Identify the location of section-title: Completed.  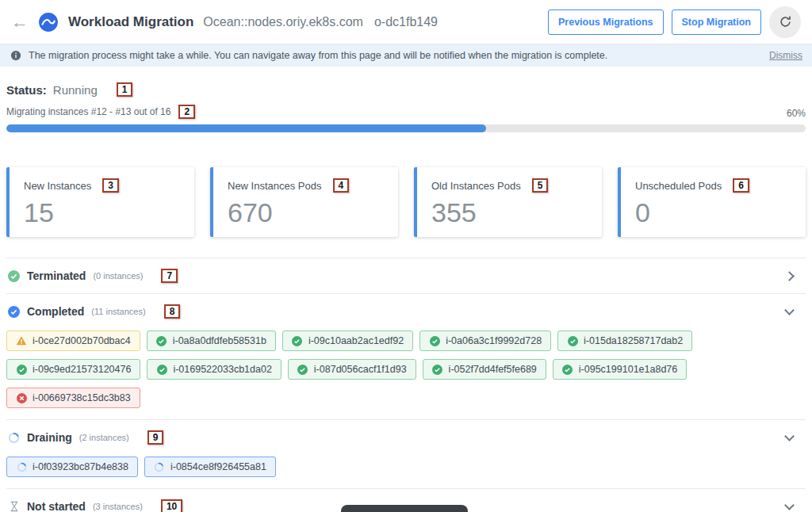
(56, 311).